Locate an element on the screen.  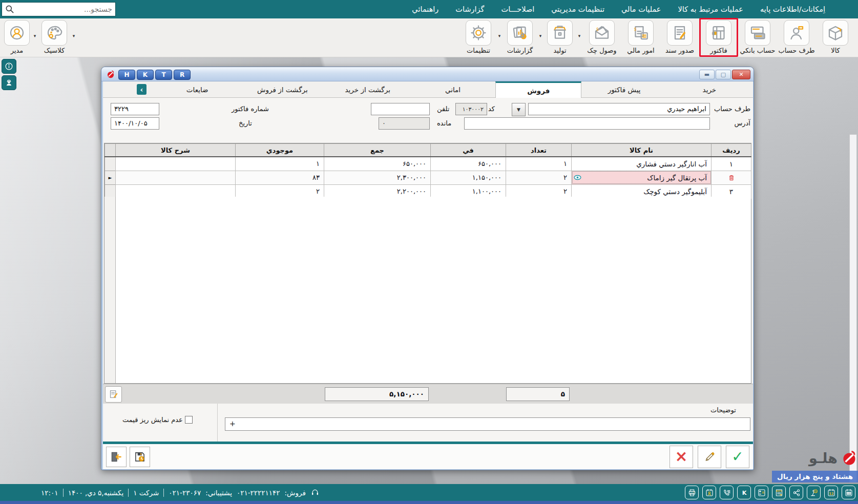
cell-product-name: آب انارگیر دستي فشاري is located at coordinates (641, 164).